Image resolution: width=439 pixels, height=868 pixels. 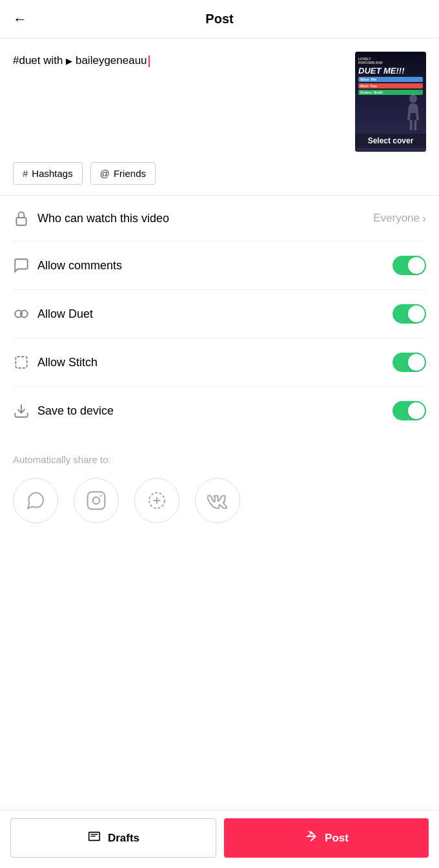 What do you see at coordinates (157, 501) in the screenshot?
I see `tiktok-share-button` at bounding box center [157, 501].